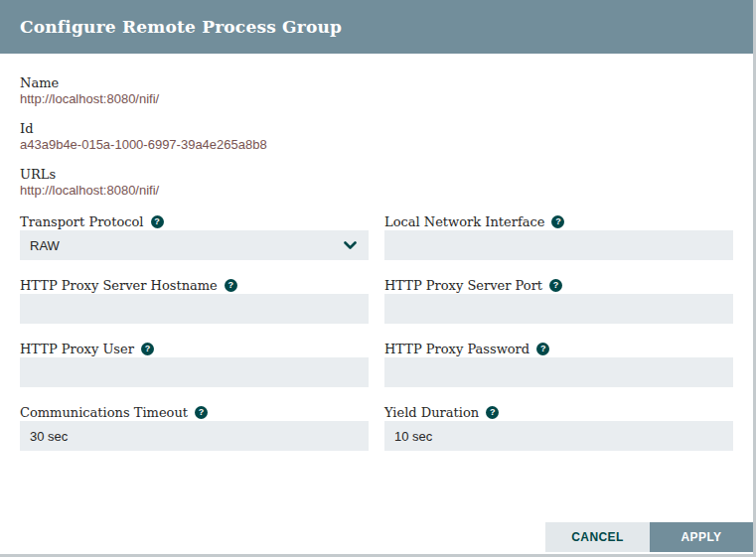 The height and width of the screenshot is (557, 756). I want to click on http-proxy-user-field: HTTP Proxy User ?, so click(195, 363).